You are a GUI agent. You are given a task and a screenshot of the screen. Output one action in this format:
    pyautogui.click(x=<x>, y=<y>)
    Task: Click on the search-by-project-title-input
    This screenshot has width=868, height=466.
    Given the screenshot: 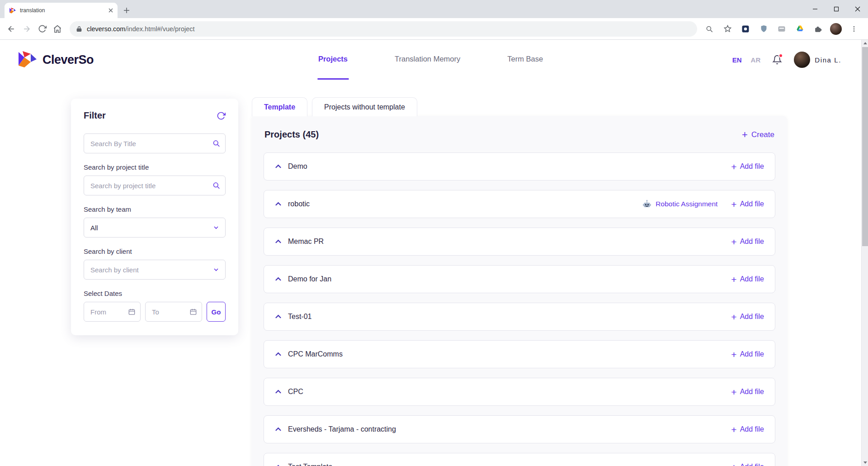 What is the action you would take?
    pyautogui.click(x=155, y=185)
    